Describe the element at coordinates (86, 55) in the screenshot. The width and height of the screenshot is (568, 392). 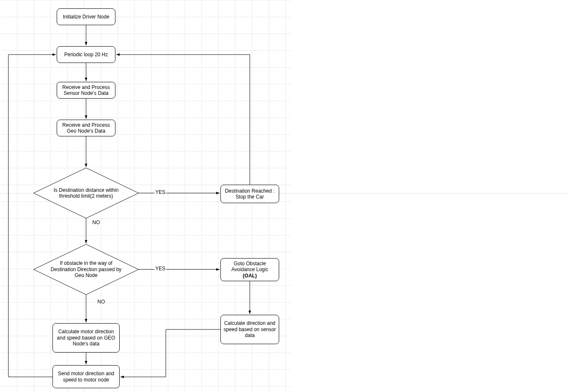
I see `node-text: Periodic loop 20 Hz` at that location.